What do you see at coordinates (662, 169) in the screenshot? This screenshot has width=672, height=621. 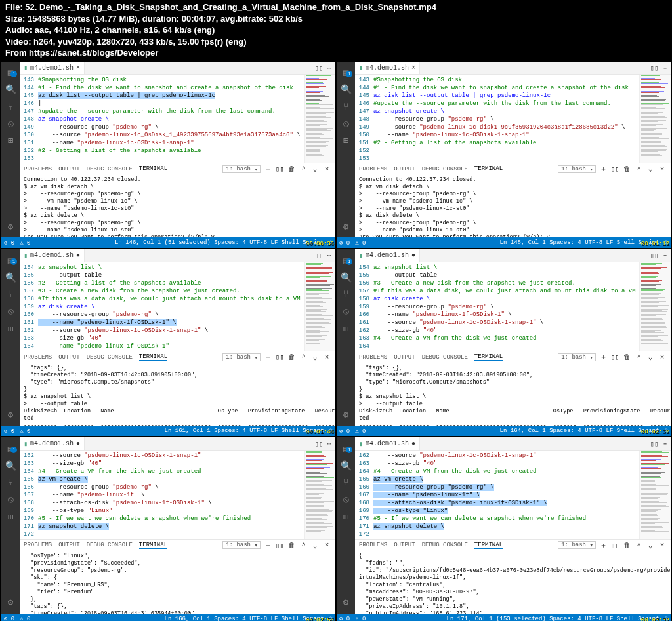 I see `close-panel-icon: ×` at bounding box center [662, 169].